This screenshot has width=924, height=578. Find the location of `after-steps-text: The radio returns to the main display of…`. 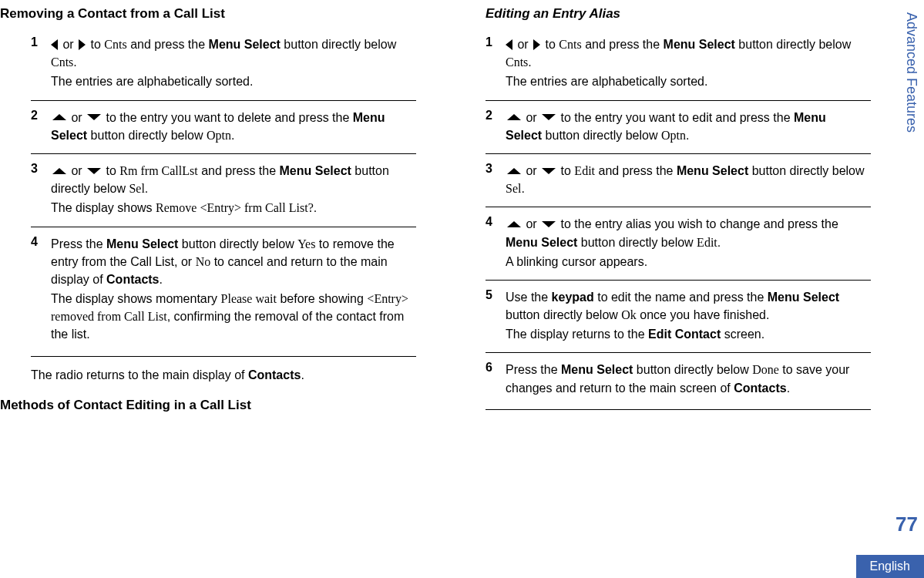

after-steps-text: The radio returns to the main display of… is located at coordinates (208, 370).